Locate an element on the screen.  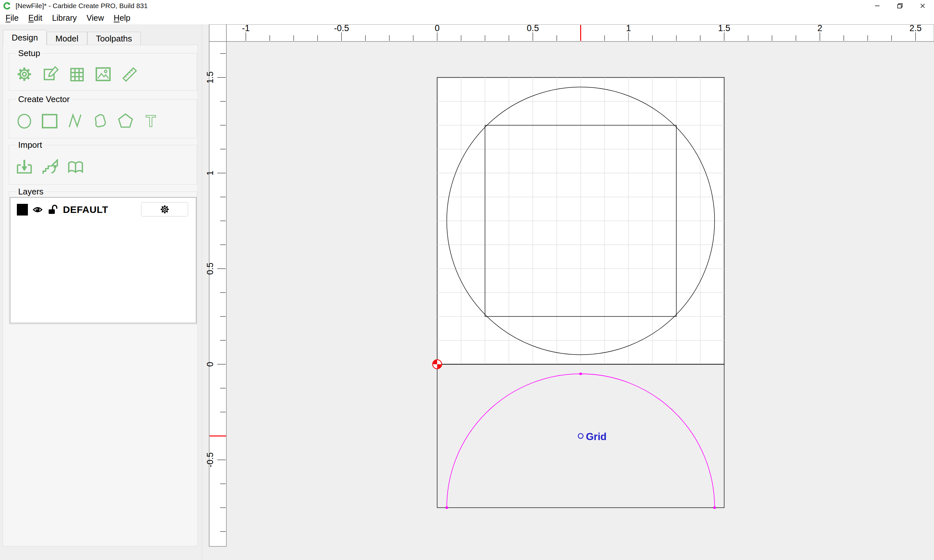
ruler-label-h: 0 is located at coordinates (437, 29).